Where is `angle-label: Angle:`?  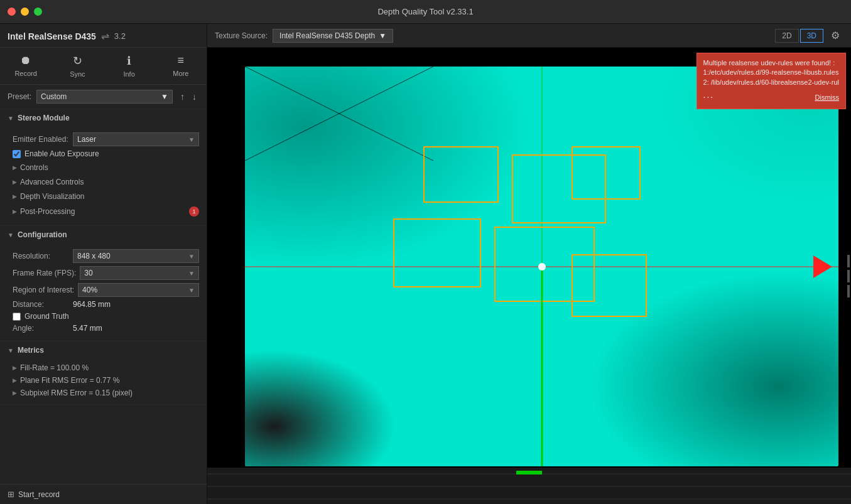 angle-label: Angle: is located at coordinates (41, 328).